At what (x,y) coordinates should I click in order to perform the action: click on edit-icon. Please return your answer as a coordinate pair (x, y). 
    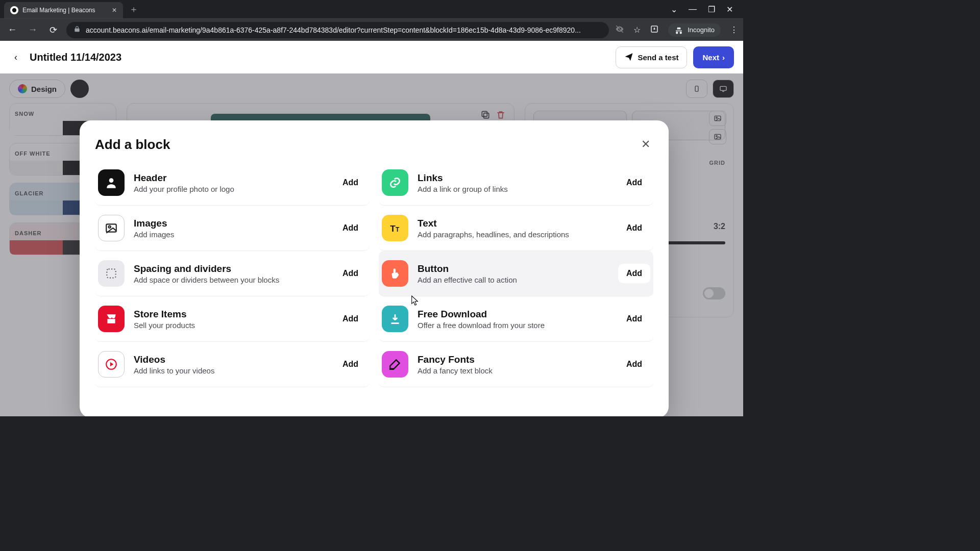
    Looking at the image, I should click on (395, 364).